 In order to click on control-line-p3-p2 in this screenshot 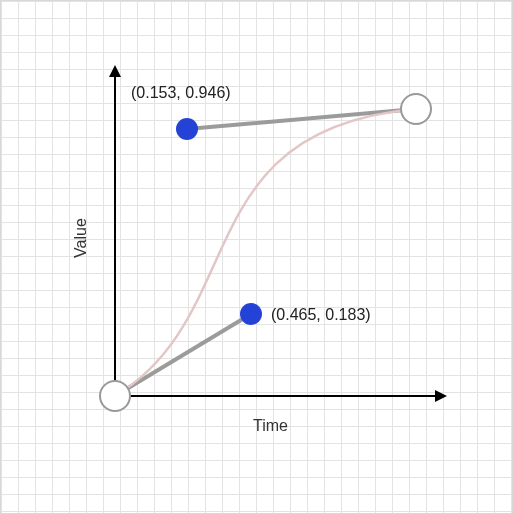, I will do `click(302, 119)`.